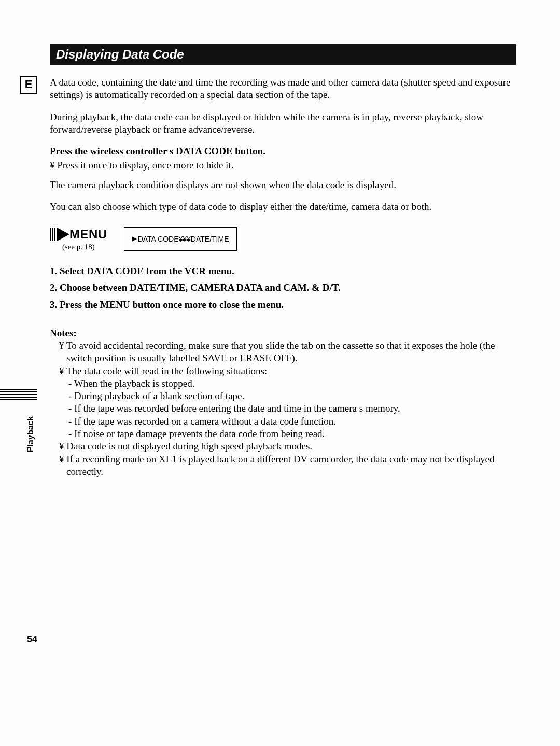 Image resolution: width=560 pixels, height=746 pixels. Describe the element at coordinates (283, 272) in the screenshot. I see `step-1: 1. Select DATA CODE from the VCR menu.` at that location.